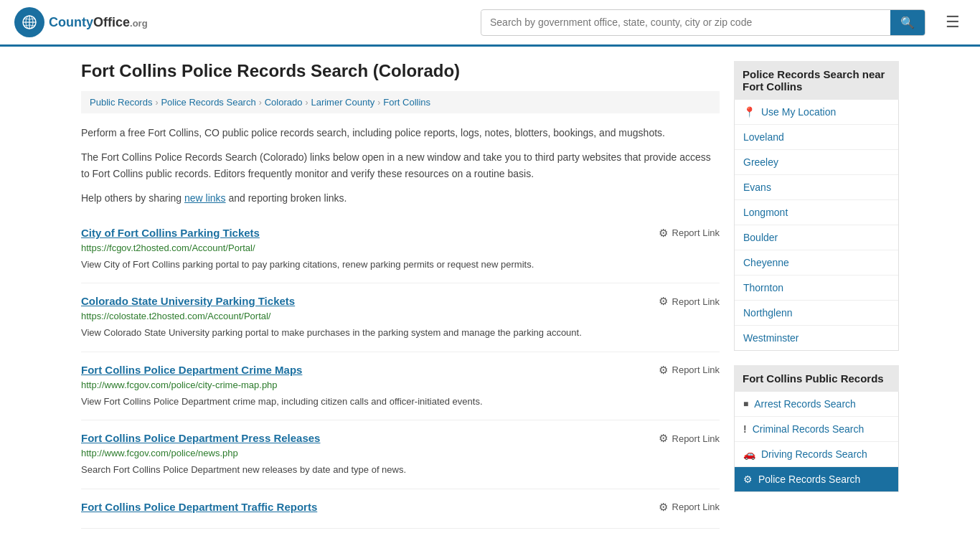 Image resolution: width=980 pixels, height=551 pixels. I want to click on police-icon: ⚙, so click(748, 479).